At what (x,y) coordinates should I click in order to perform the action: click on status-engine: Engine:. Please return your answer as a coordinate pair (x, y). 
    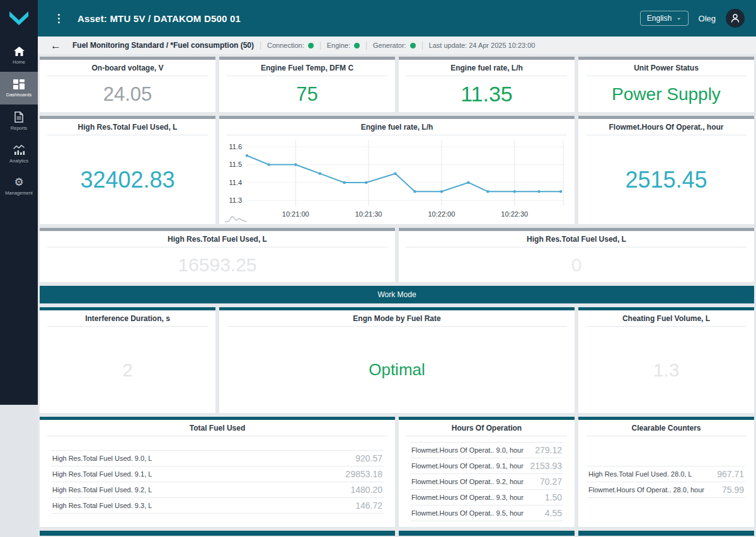
    Looking at the image, I should click on (343, 45).